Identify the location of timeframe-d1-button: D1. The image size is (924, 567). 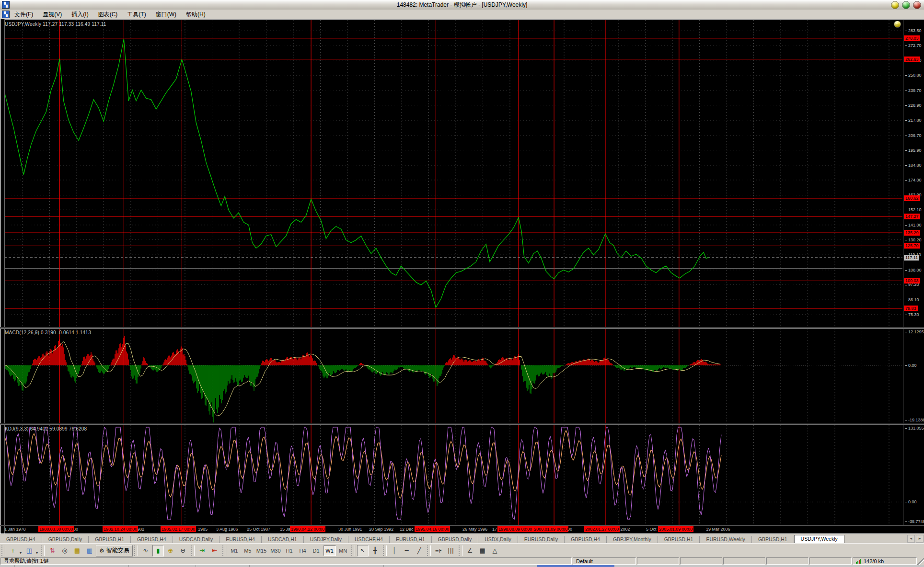
(316, 551).